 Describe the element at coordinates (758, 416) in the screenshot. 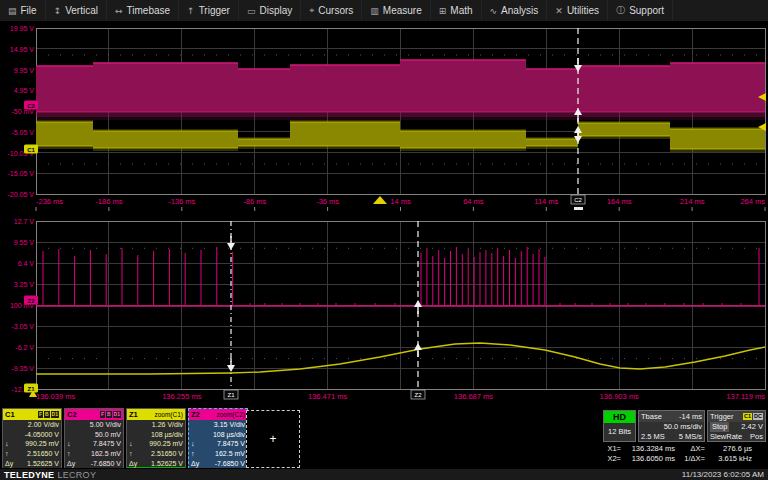

I see `trigger-coupling-badge: DC` at that location.